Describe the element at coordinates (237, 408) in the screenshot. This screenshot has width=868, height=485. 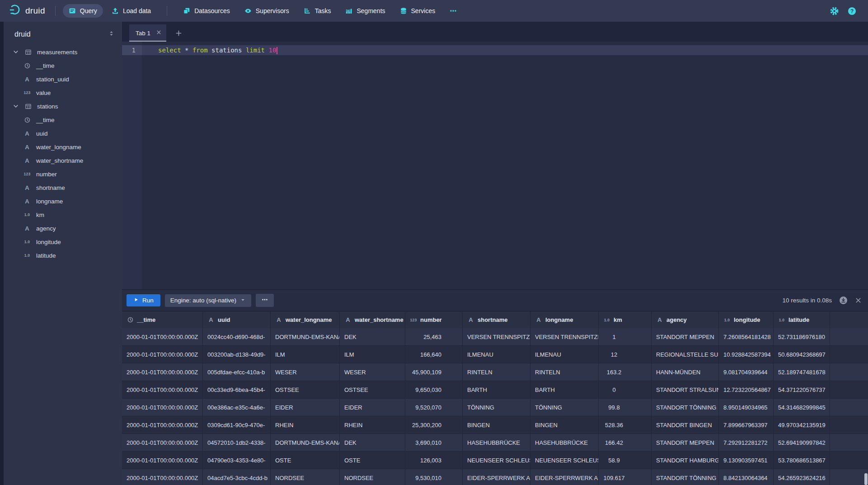
I see `cell-uuid: 00e386ac-e35c-4a6e-` at that location.